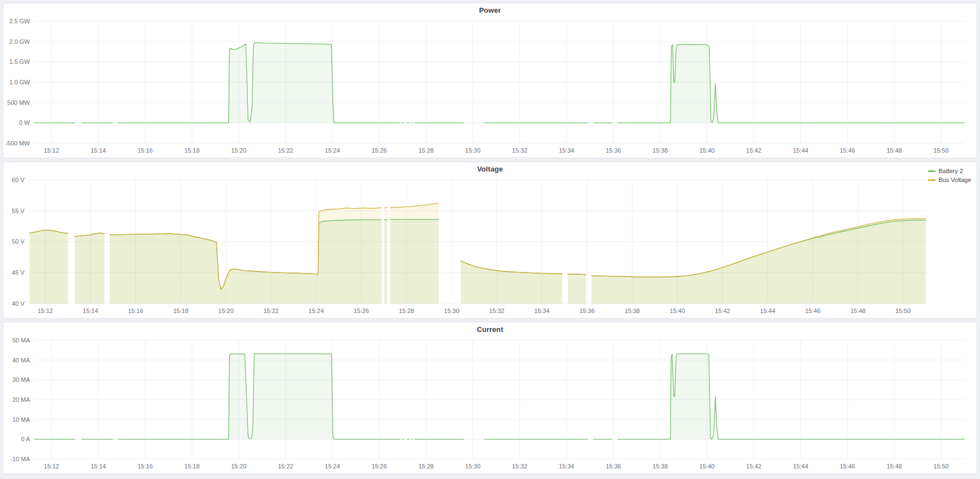  What do you see at coordinates (18, 273) in the screenshot?
I see `svg-text: 45 V` at bounding box center [18, 273].